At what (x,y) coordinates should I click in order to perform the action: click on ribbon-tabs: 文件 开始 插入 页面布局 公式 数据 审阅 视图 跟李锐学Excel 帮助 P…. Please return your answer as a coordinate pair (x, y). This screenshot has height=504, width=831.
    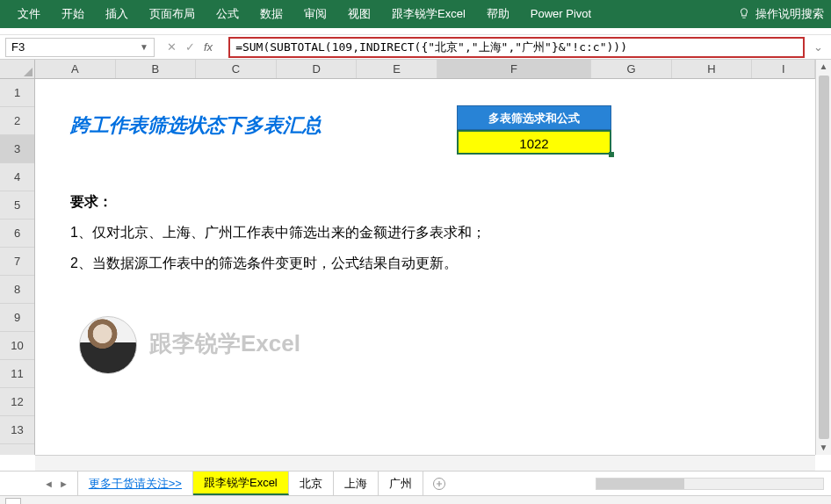
    Looking at the image, I should click on (416, 14).